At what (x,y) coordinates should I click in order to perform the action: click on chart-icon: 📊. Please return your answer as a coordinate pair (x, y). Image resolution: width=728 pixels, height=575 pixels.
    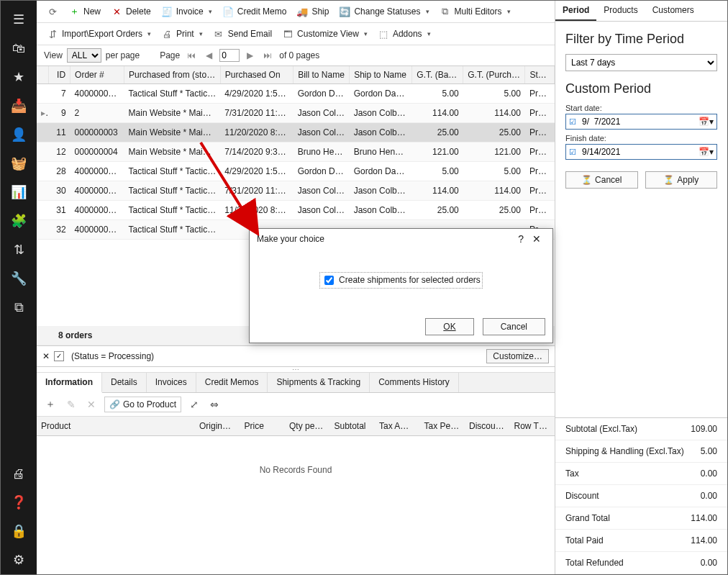
    Looking at the image, I should click on (19, 192).